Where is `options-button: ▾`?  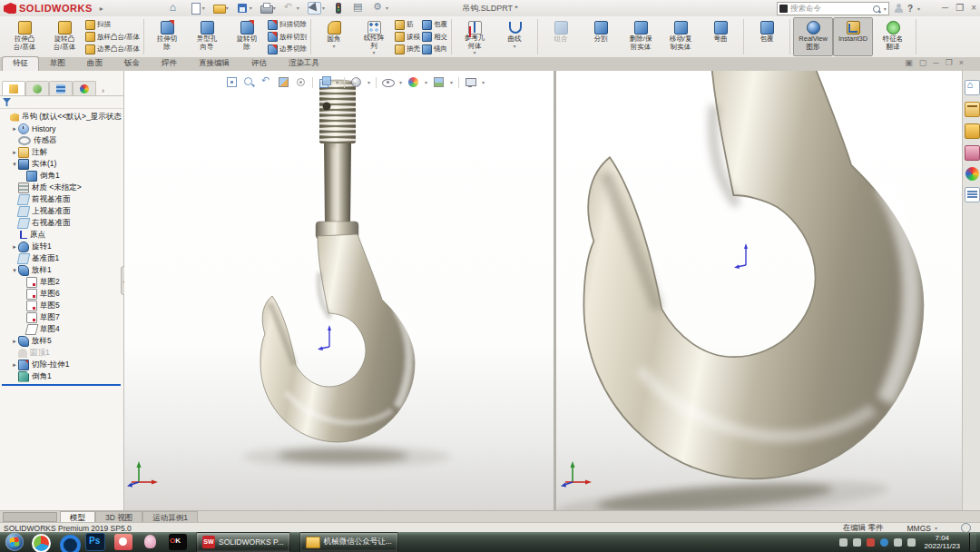 options-button: ▾ is located at coordinates (381, 8).